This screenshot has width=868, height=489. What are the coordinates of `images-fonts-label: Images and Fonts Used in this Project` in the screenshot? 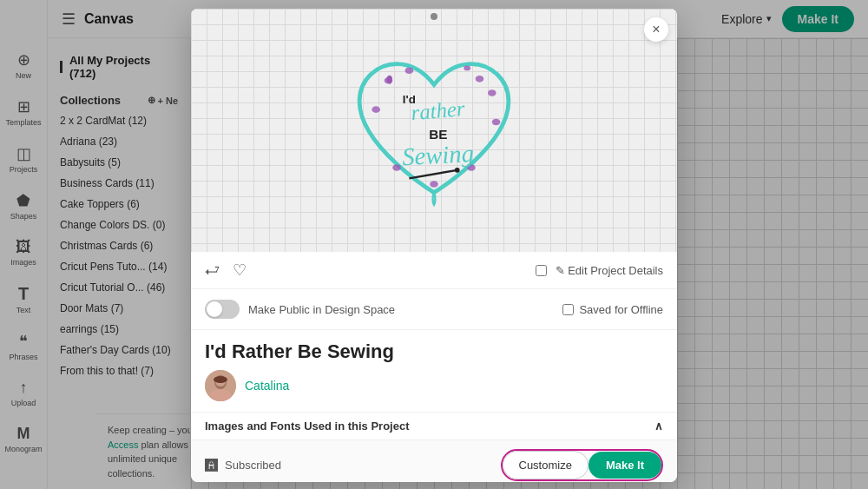 It's located at (307, 426).